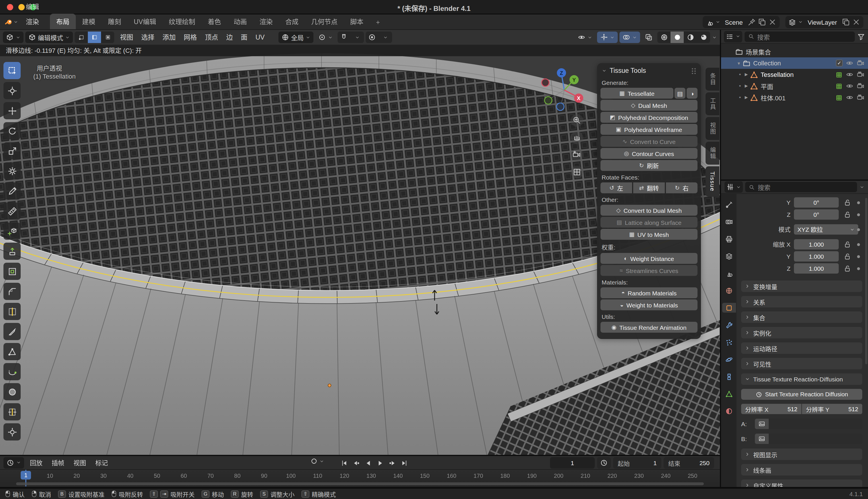  What do you see at coordinates (733, 36) in the screenshot?
I see `outliner-editor-type-button` at bounding box center [733, 36].